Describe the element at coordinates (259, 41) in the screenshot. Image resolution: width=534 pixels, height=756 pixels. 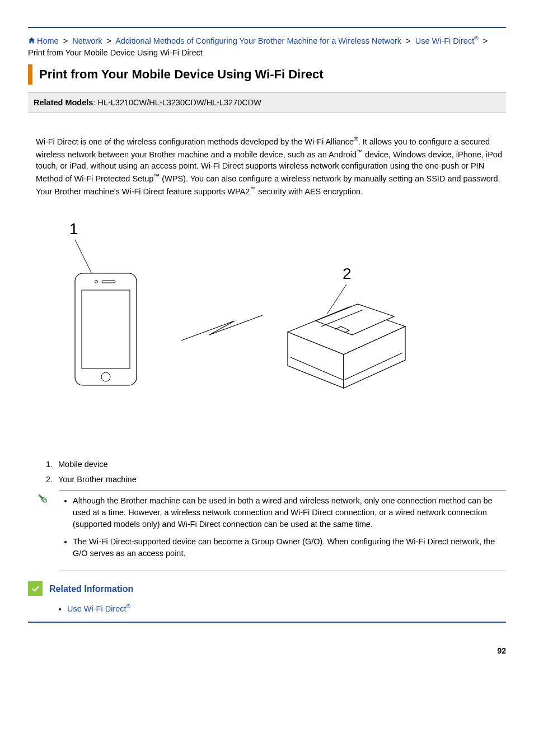
I see `breadcrumb-additional-methods: Additional Methods of Configuring Your B…` at that location.